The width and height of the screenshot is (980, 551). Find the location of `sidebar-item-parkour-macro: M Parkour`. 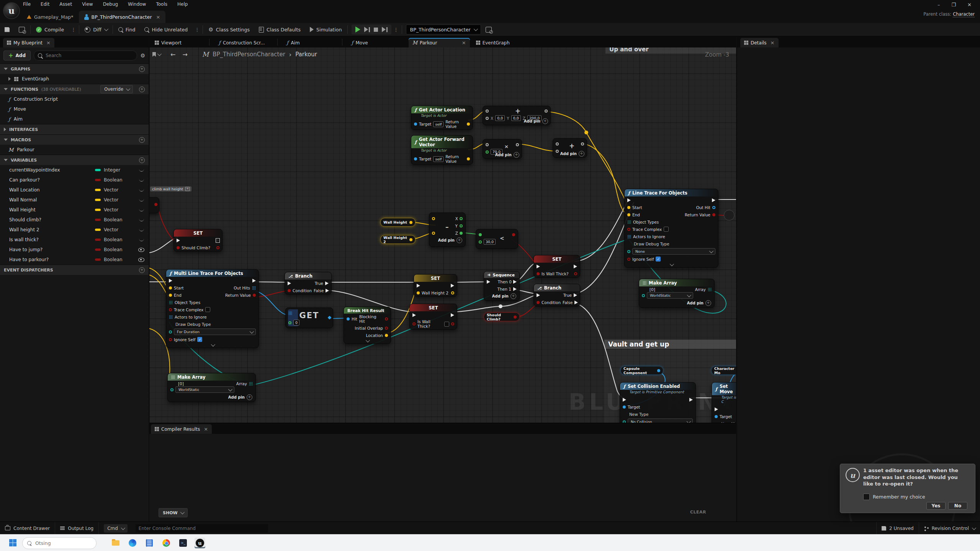

sidebar-item-parkour-macro: M Parkour is located at coordinates (74, 150).